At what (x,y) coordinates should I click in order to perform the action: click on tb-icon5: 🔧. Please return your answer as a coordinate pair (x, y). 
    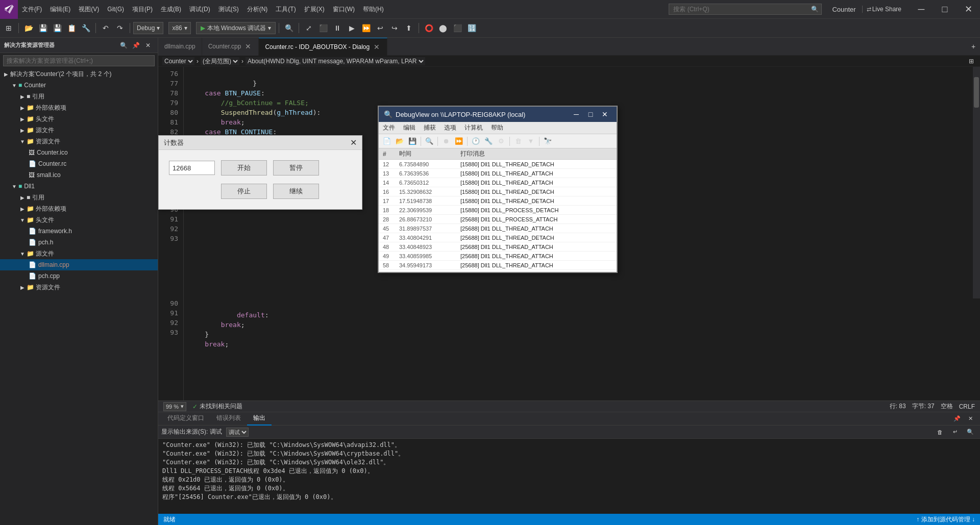
    Looking at the image, I should click on (86, 28).